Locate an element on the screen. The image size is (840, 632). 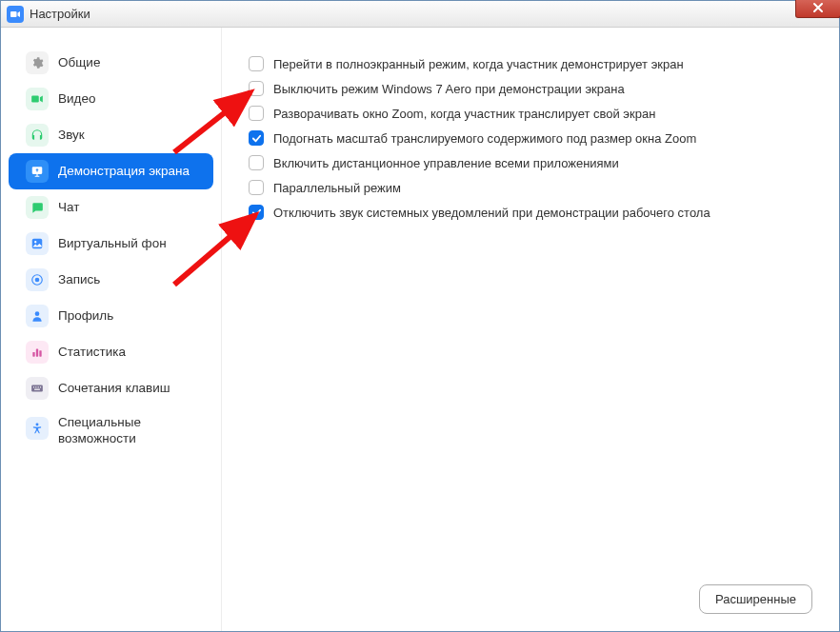
sidebar-item-label: Специальные возможности is located at coordinates (128, 431).